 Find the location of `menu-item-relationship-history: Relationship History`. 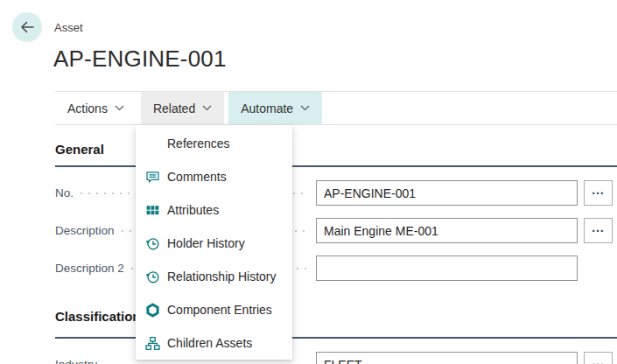

menu-item-relationship-history: Relationship History is located at coordinates (214, 276).